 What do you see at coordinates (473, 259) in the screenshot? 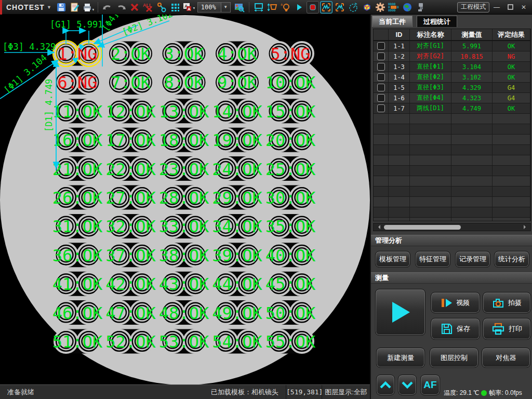
I see `record-management-button: 记录管理` at bounding box center [473, 259].